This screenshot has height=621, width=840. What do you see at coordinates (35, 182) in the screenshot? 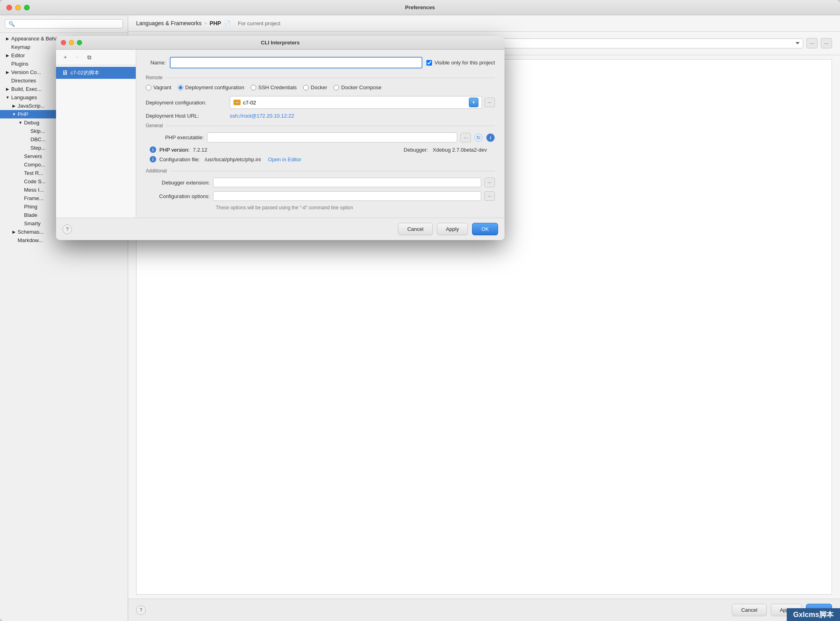
I see `sidebar-item-label: Code S...` at bounding box center [35, 182].